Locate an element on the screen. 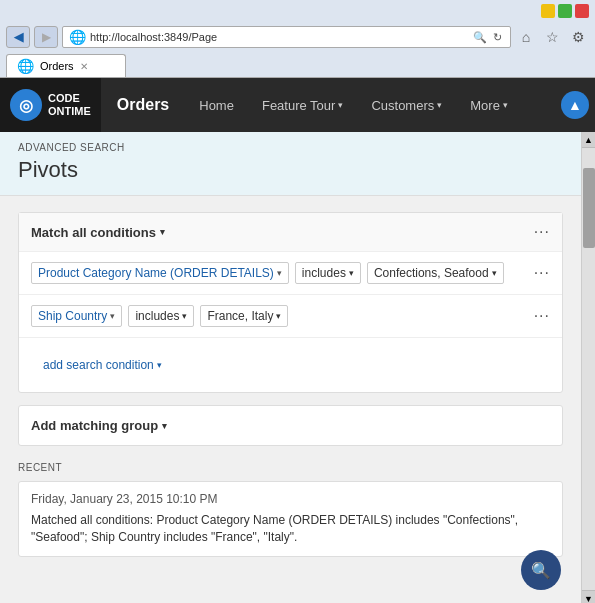  condition-group-header: Match all conditions ▾ ··· is located at coordinates (290, 232).